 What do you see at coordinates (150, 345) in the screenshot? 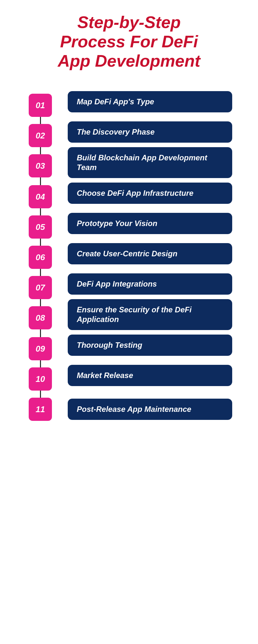
I see `step-label-09: Thorough Testing` at bounding box center [150, 345].